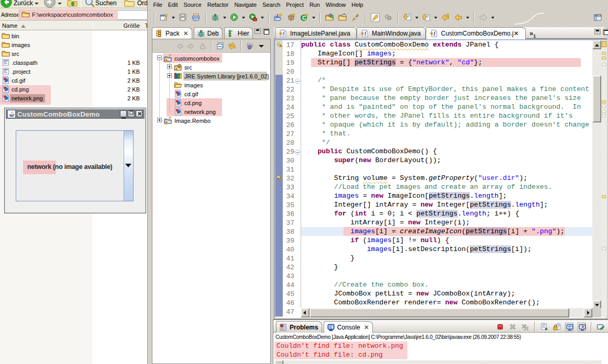  What do you see at coordinates (212, 59) in the screenshot?
I see `tree-item-customcombobox: customcombobox` at bounding box center [212, 59].